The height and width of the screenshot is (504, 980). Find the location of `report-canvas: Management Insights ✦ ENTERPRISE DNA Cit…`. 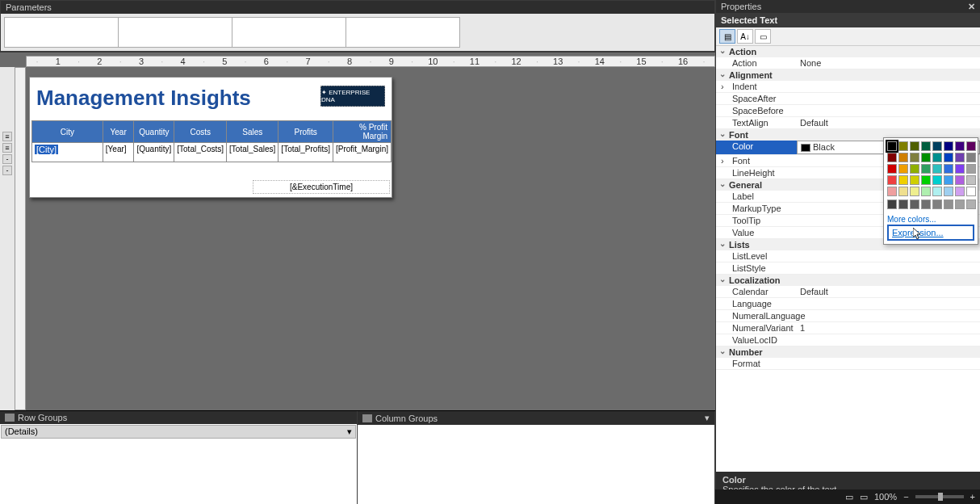

report-canvas: Management Insights ✦ ENTERPRISE DNA Cit… is located at coordinates (211, 137).